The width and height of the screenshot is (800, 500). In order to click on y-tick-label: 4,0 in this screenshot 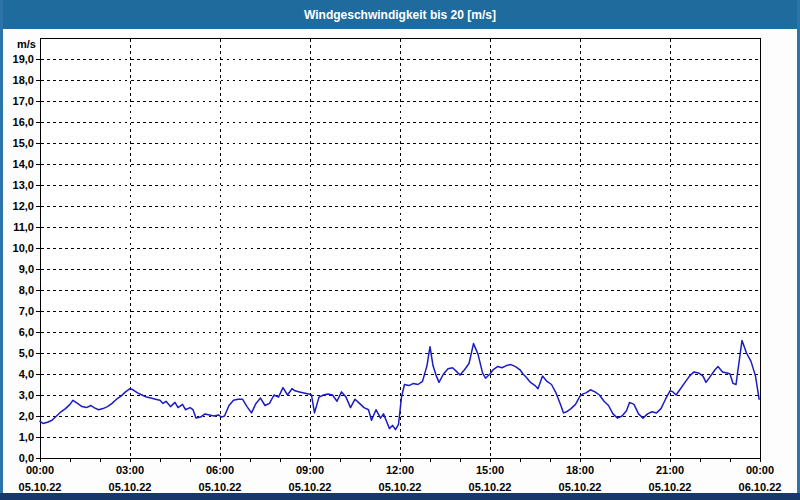, I will do `click(26, 374)`.